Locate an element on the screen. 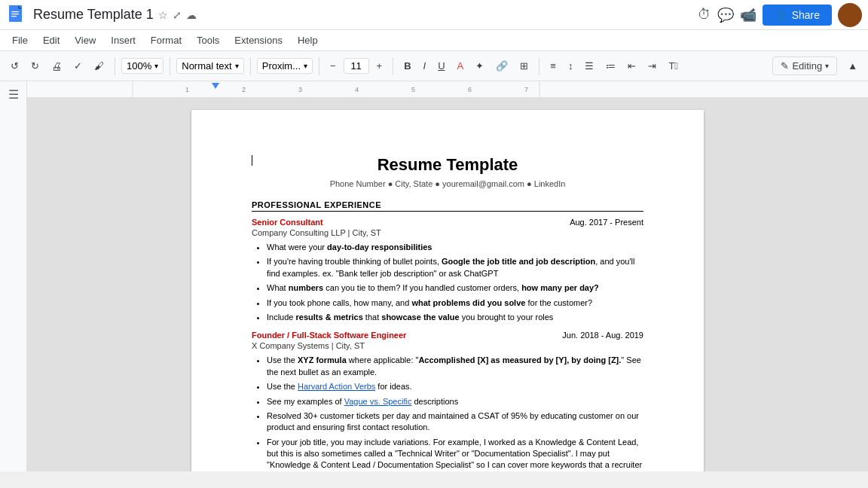 The image size is (868, 488). job-1-header: Senior Consultant Aug. 2017 - Present is located at coordinates (448, 222).